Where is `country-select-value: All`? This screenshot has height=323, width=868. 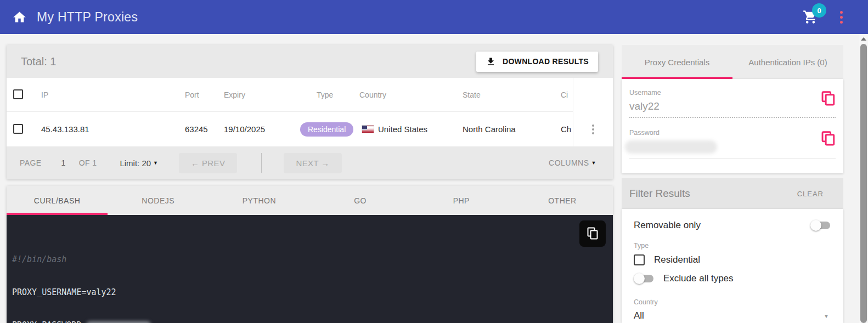
country-select-value: All is located at coordinates (639, 316).